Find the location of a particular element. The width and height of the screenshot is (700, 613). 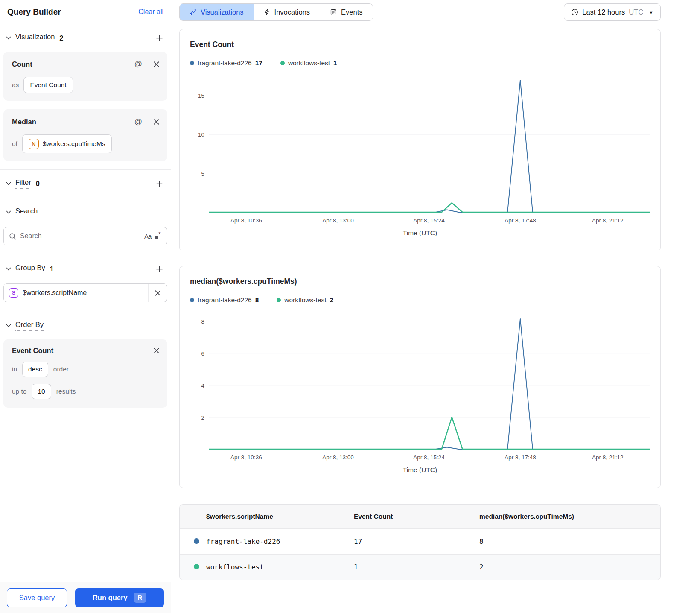

add-group-by-button is located at coordinates (160, 269).